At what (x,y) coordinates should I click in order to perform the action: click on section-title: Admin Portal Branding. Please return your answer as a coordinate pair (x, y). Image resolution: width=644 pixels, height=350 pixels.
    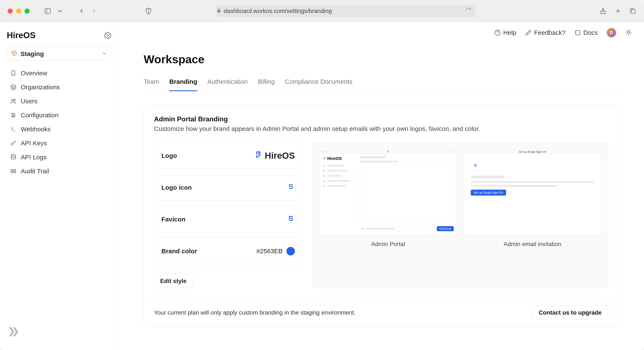
    Looking at the image, I should click on (381, 119).